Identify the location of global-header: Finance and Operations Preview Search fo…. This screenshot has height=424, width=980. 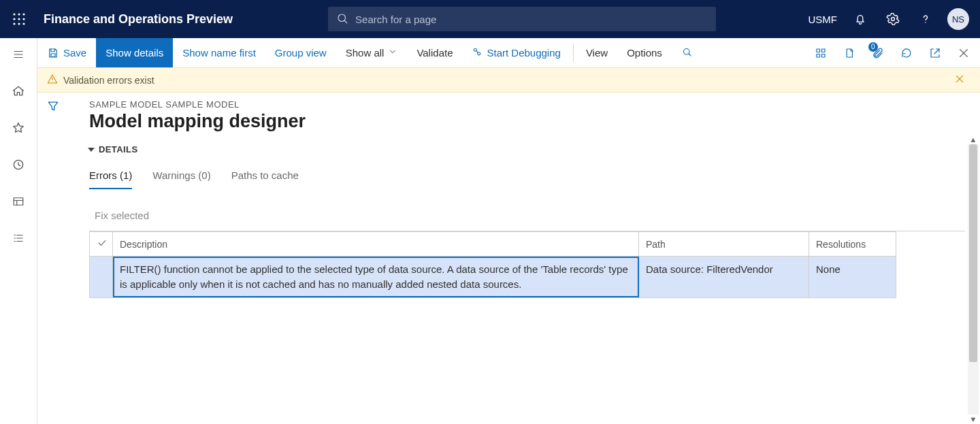
(490, 19).